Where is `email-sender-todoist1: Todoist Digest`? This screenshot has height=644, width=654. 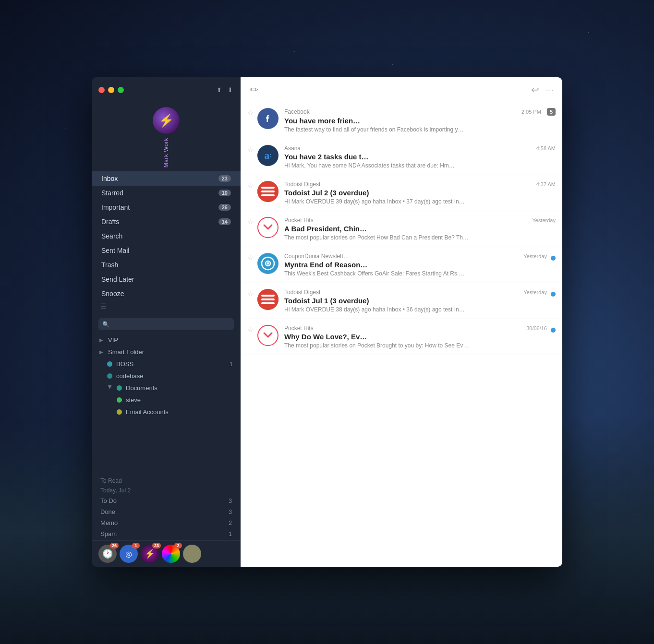
email-sender-todoist1: Todoist Digest is located at coordinates (303, 184).